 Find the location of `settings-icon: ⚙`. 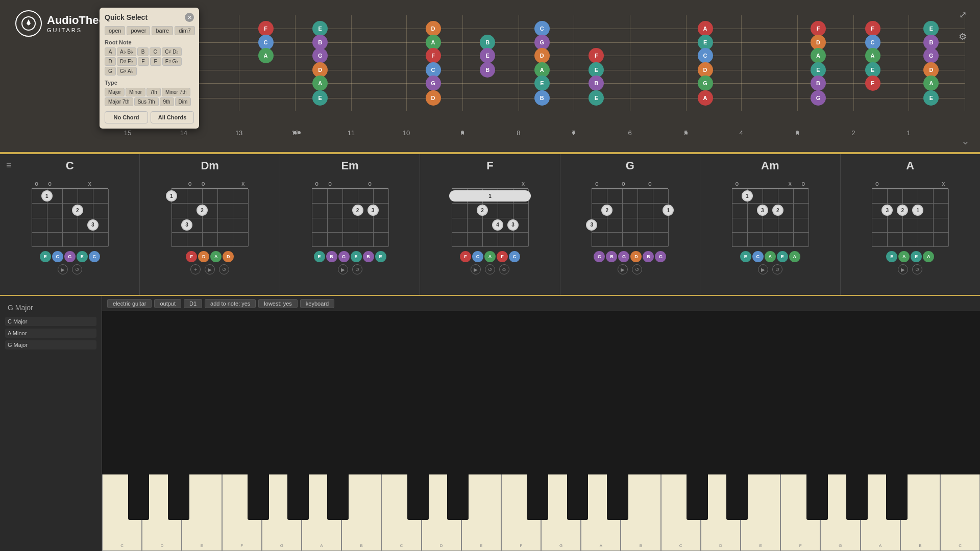

settings-icon: ⚙ is located at coordinates (963, 37).